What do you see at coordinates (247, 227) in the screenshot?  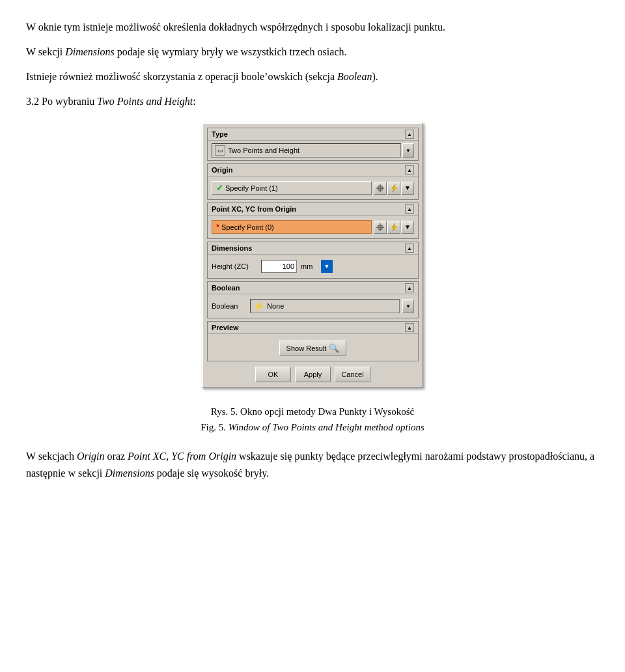 I see `point-xc-specify-label: Specify Point (0)` at bounding box center [247, 227].